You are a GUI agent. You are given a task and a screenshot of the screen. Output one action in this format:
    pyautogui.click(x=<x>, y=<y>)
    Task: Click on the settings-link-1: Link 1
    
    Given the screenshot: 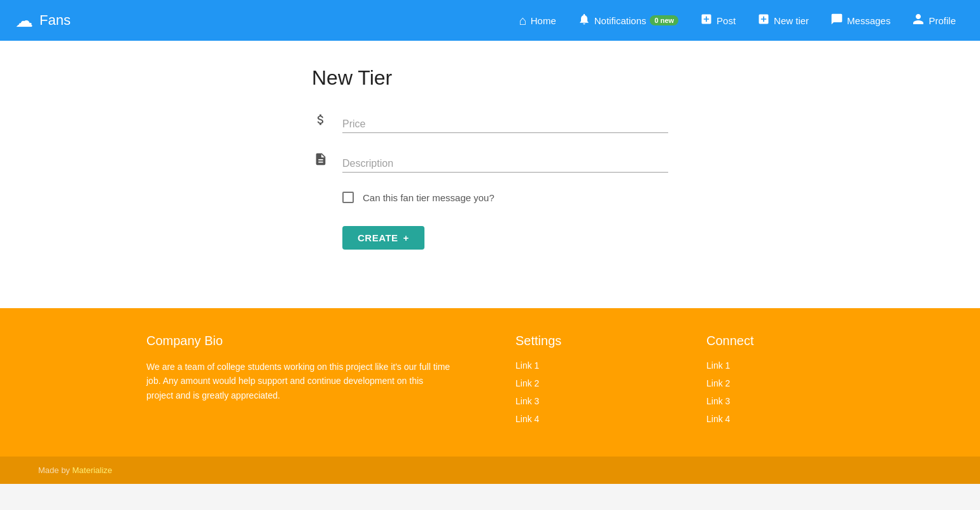 What is the action you would take?
    pyautogui.click(x=527, y=365)
    